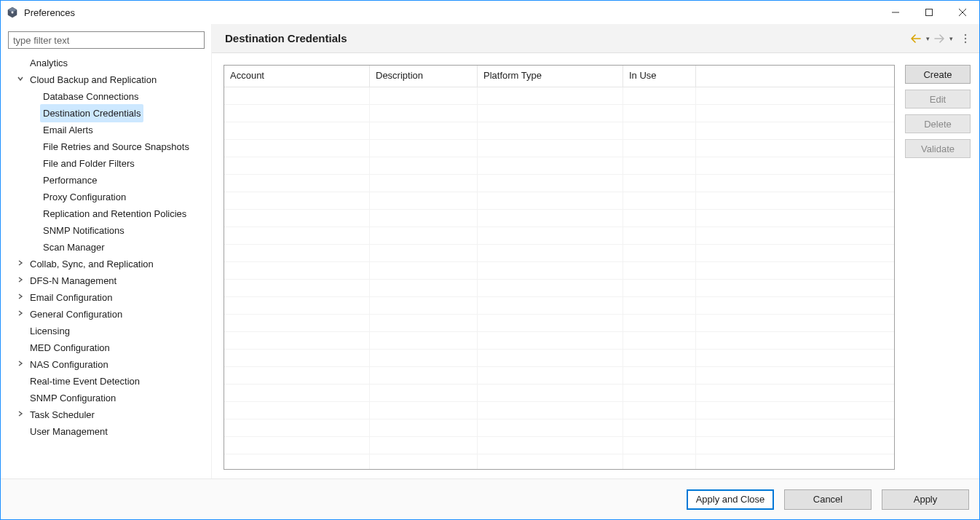 The width and height of the screenshot is (980, 520). Describe the element at coordinates (106, 348) in the screenshot. I see `tree-item: MED Configuration` at that location.